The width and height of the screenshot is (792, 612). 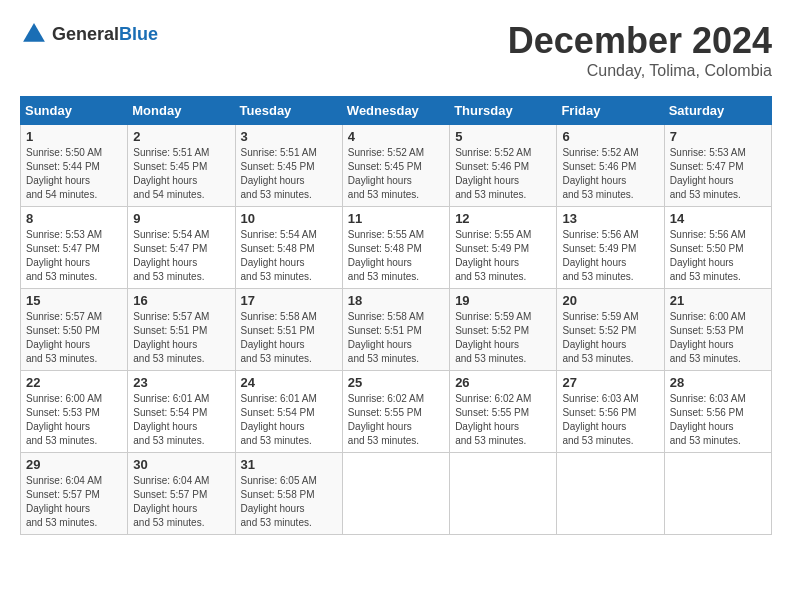 I want to click on day-number: 10, so click(x=289, y=218).